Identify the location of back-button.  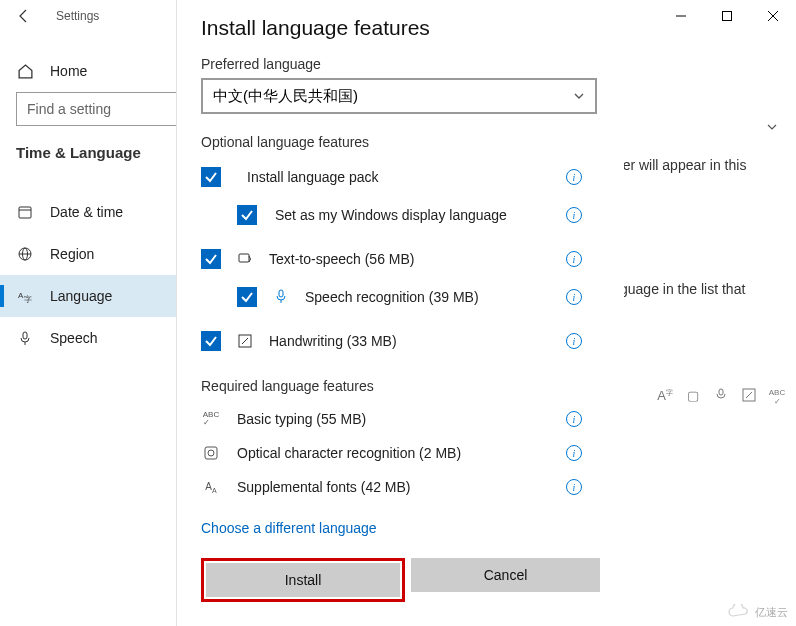
(24, 16).